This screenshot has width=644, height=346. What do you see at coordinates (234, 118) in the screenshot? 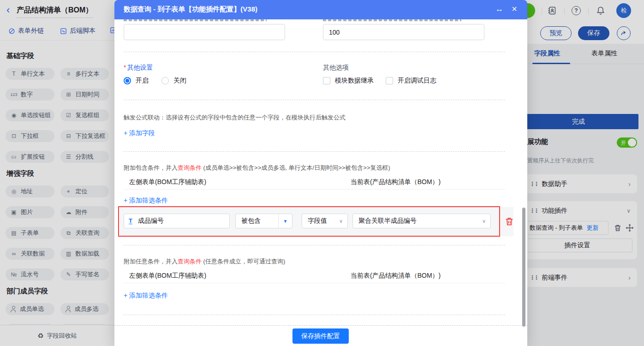
I see `formula-trigger-note: 触发公式联动：选择设有公式的字段中包含的任意一个字段，在模块执行后触发公式` at bounding box center [234, 118].